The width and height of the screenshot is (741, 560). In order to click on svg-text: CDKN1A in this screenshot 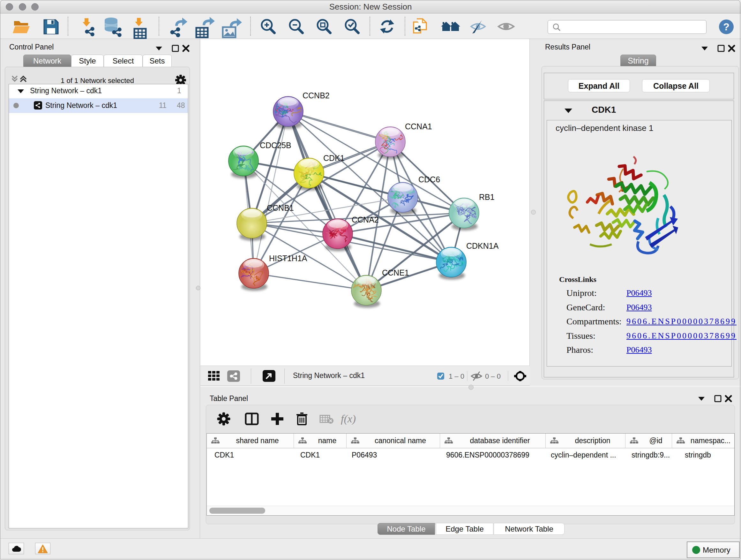, I will do `click(482, 246)`.